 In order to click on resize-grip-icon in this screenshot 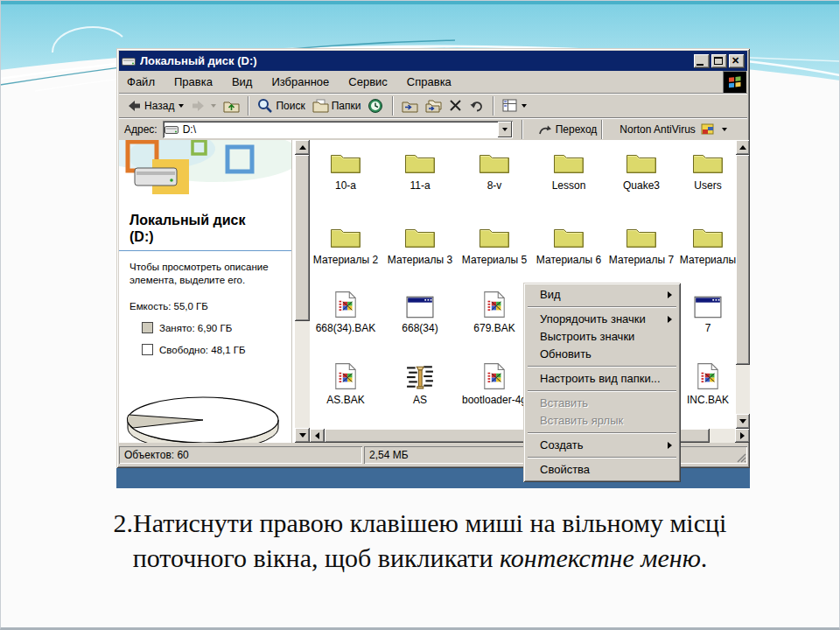, I will do `click(740, 457)`.